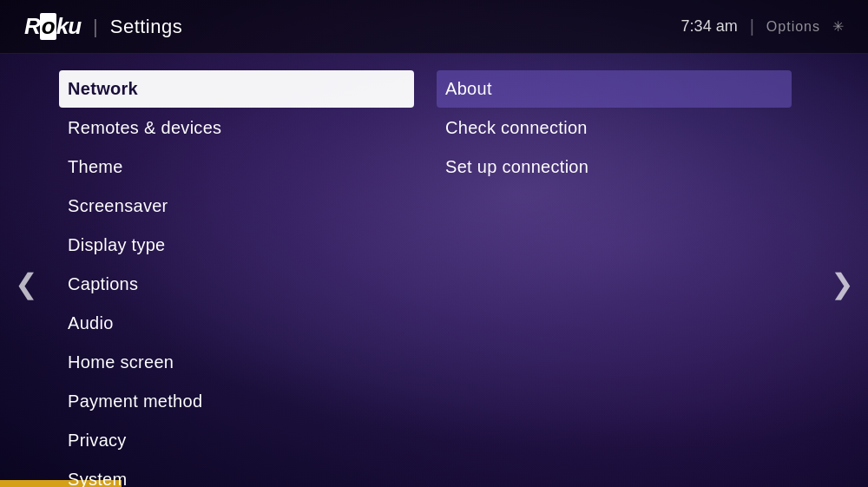  What do you see at coordinates (236, 245) in the screenshot?
I see `menu-item-display-type: Display type` at bounding box center [236, 245].